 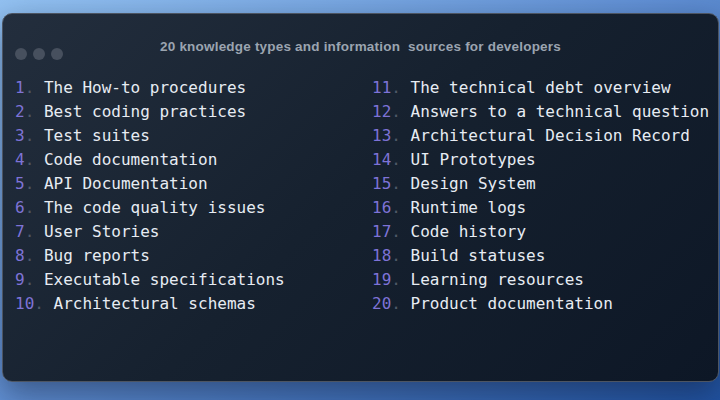 What do you see at coordinates (478, 256) in the screenshot?
I see `item-label: Build statuses` at bounding box center [478, 256].